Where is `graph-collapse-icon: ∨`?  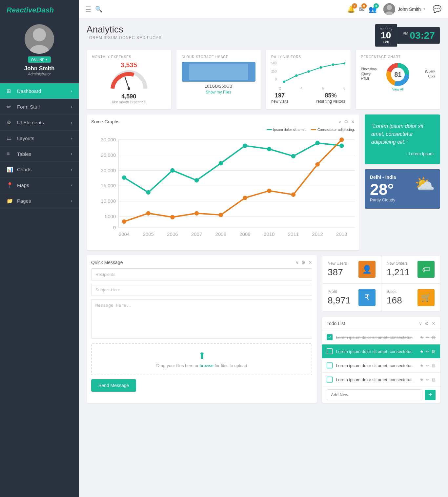 graph-collapse-icon: ∨ is located at coordinates (340, 122).